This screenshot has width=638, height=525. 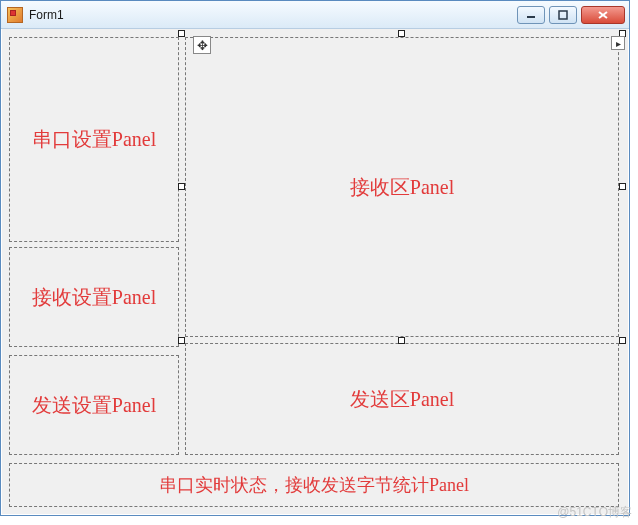 What do you see at coordinates (622, 34) in the screenshot?
I see `resize-handle-ne` at bounding box center [622, 34].